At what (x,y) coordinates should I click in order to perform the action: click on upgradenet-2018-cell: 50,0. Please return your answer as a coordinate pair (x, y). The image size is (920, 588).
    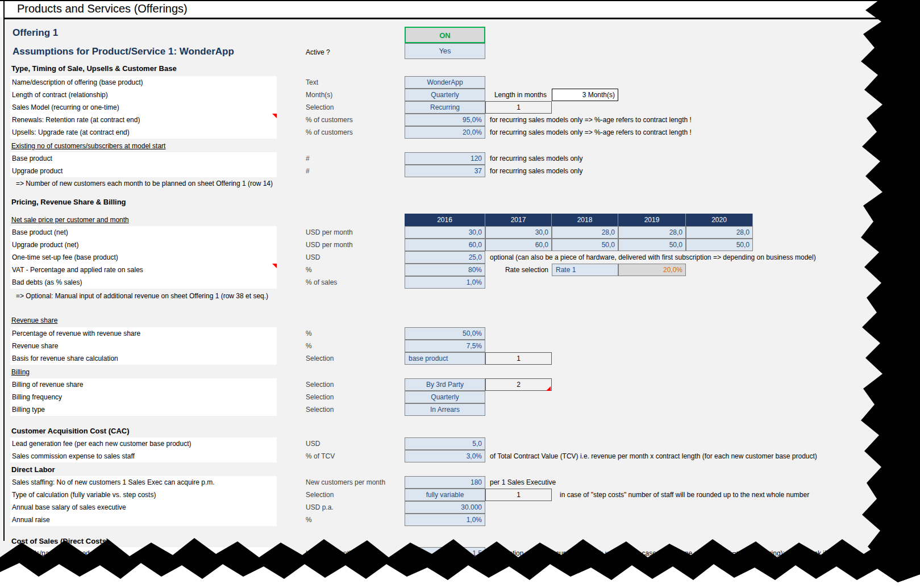
    Looking at the image, I should click on (585, 245).